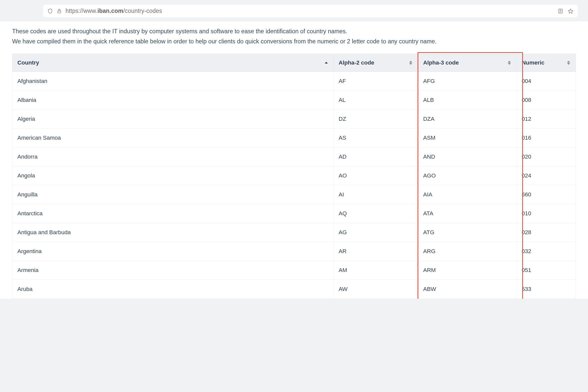  Describe the element at coordinates (173, 157) in the screenshot. I see `cell-country: Andorra` at that location.